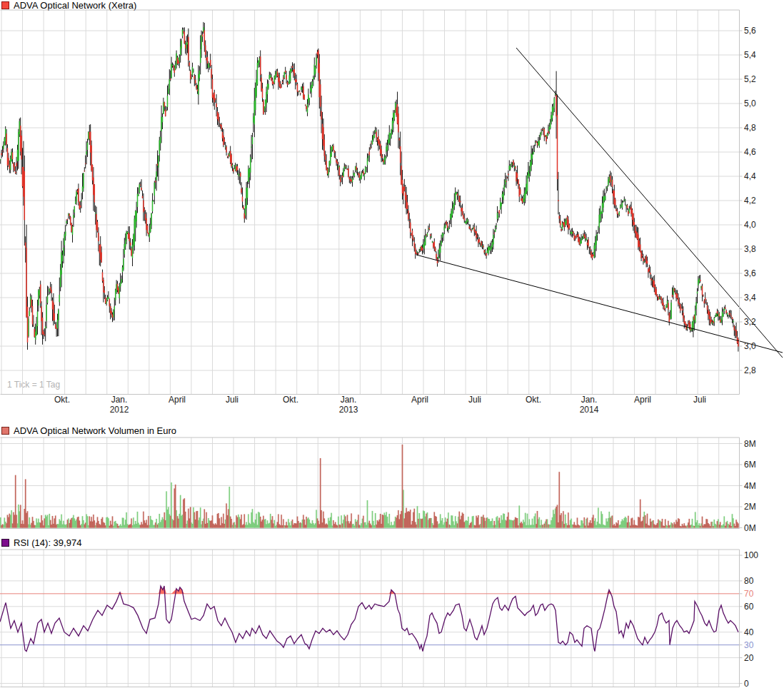  What do you see at coordinates (750, 103) in the screenshot?
I see `svg-text: 5,0` at bounding box center [750, 103].